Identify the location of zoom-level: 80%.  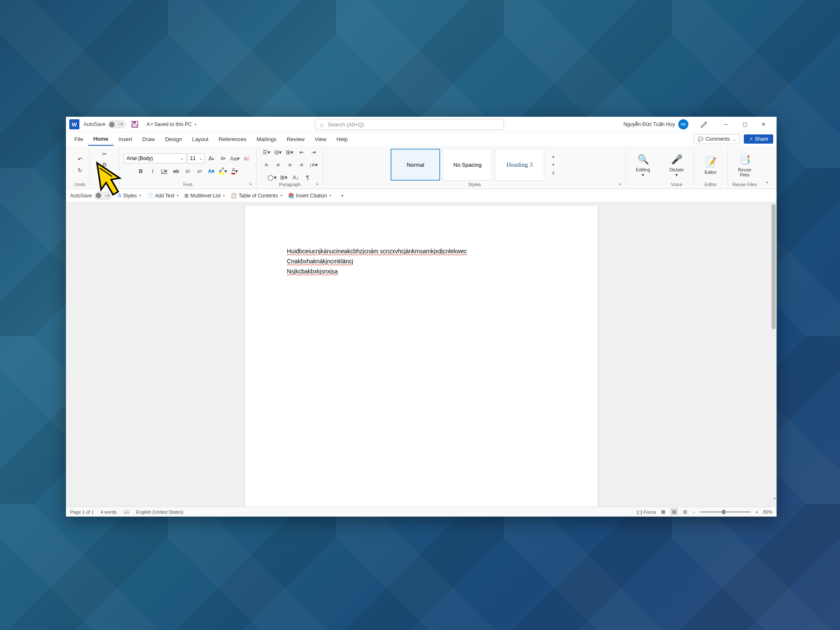
(768, 512).